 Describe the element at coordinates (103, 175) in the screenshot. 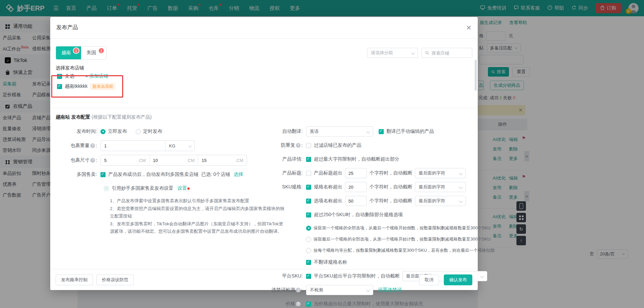

I see `multi-country-checkbox` at that location.